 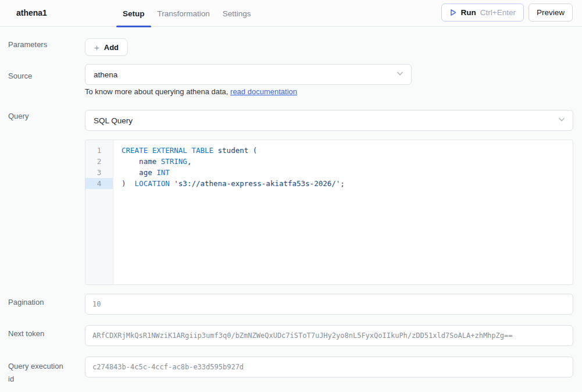 I want to click on query-editor-header: athena1 Setup Transformation Settings Ru…, so click(x=291, y=13).